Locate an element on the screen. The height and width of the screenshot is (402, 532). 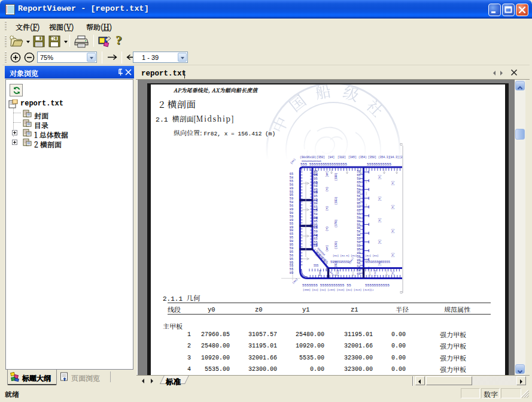
svg-text: [84] [84.5] [84] is located at coordinates (345, 256).